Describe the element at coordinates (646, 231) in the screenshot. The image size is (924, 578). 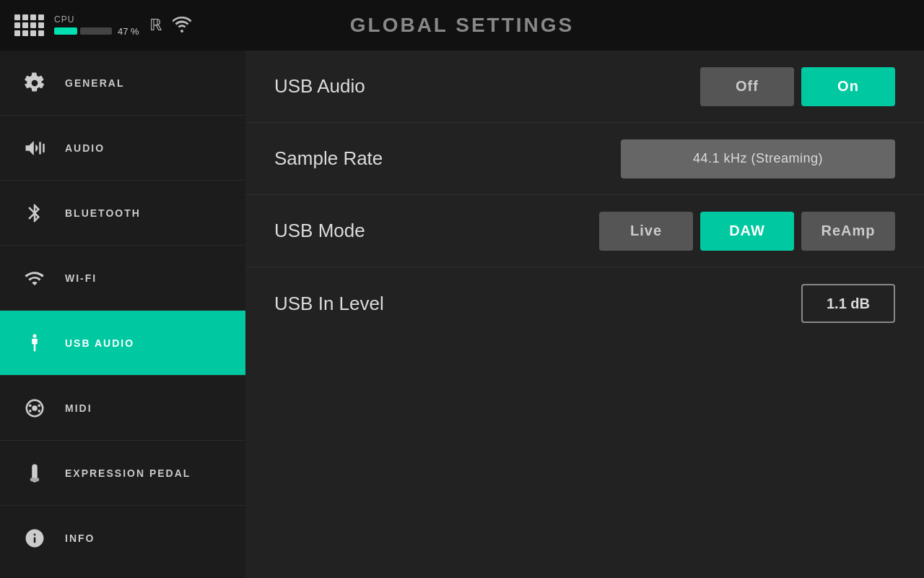
I see `usb-mode-live-button: Live` at that location.